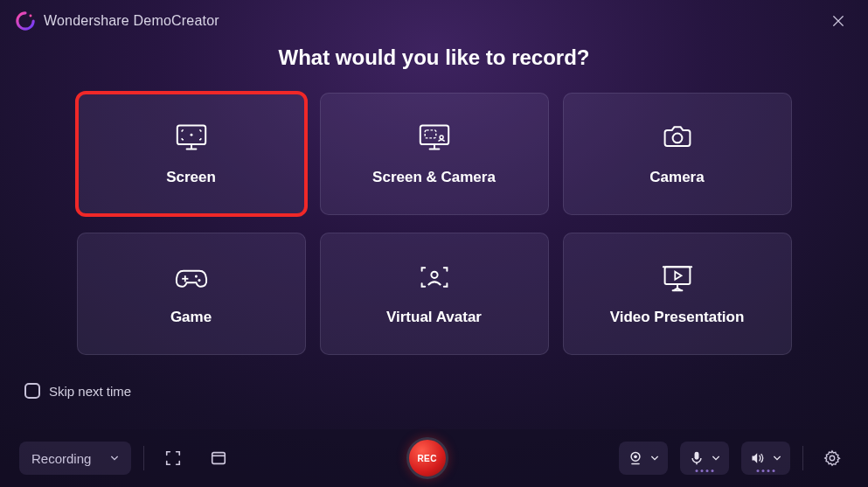 The width and height of the screenshot is (868, 487). What do you see at coordinates (677, 317) in the screenshot?
I see `option-label: Video Presentation` at bounding box center [677, 317].